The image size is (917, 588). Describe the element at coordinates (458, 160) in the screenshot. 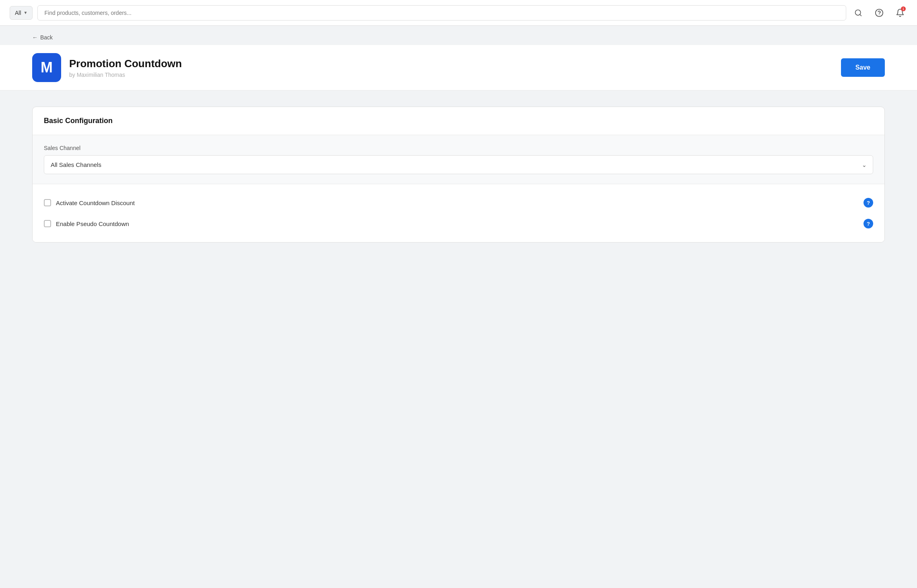

I see `sales-channel-section: Sales Channel All Sales Channels ⌄` at that location.